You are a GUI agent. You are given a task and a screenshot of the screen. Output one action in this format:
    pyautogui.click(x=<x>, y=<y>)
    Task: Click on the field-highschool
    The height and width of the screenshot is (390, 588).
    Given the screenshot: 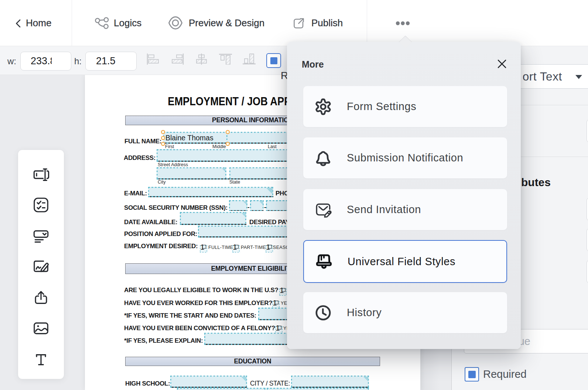 What is the action you would take?
    pyautogui.click(x=209, y=382)
    